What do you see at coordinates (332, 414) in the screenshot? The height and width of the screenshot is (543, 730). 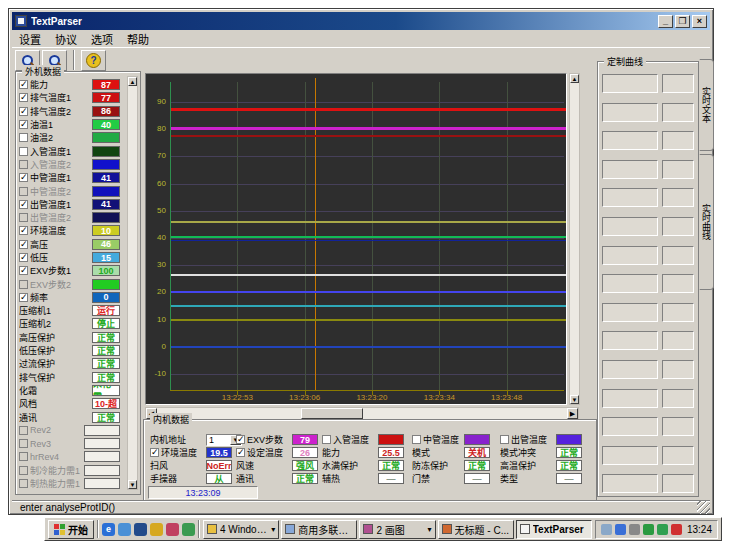 I see `scrollbar-thumb` at bounding box center [332, 414].